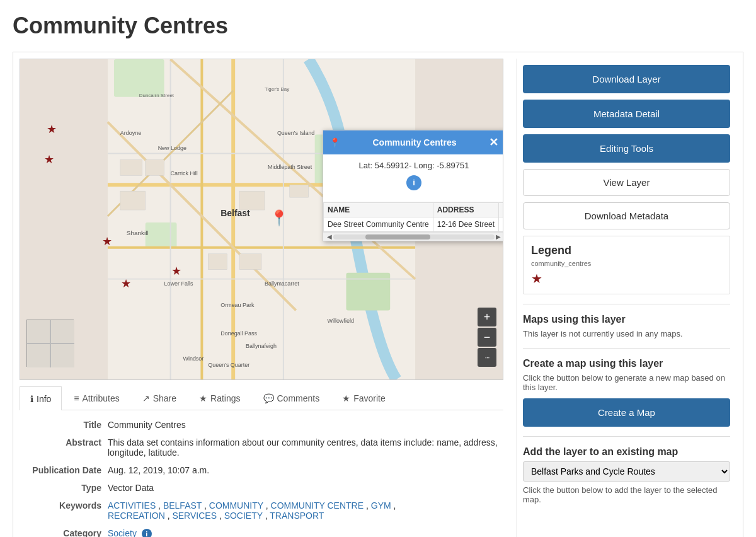  I want to click on tab-share: ↗ Share, so click(159, 398).